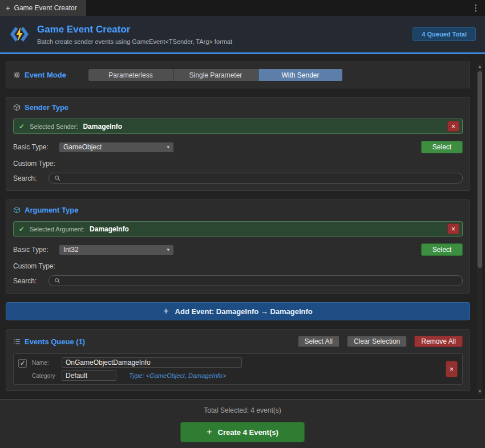 Image resolution: width=485 pixels, height=448 pixels. I want to click on sender-search-input, so click(260, 178).